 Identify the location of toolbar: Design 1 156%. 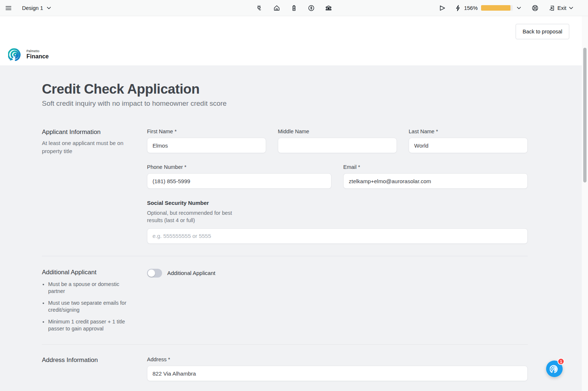
(294, 8).